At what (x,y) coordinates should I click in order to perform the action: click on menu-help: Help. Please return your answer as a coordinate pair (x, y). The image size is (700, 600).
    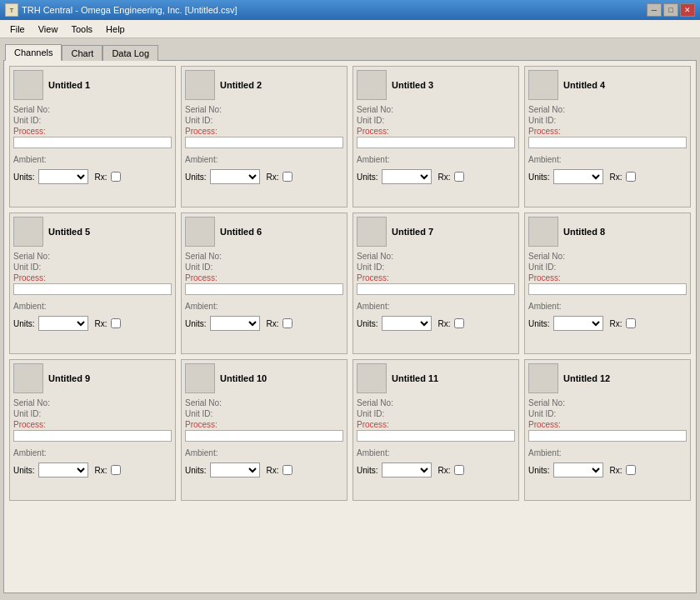
    Looking at the image, I should click on (115, 29).